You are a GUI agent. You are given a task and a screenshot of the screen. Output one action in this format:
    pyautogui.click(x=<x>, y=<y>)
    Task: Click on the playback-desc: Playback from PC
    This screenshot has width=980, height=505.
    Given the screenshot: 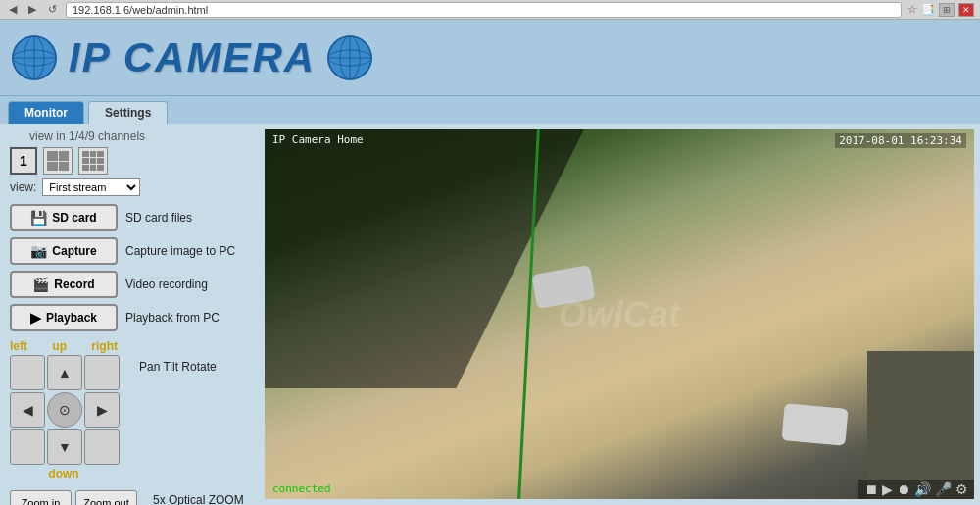 What is the action you would take?
    pyautogui.click(x=172, y=318)
    